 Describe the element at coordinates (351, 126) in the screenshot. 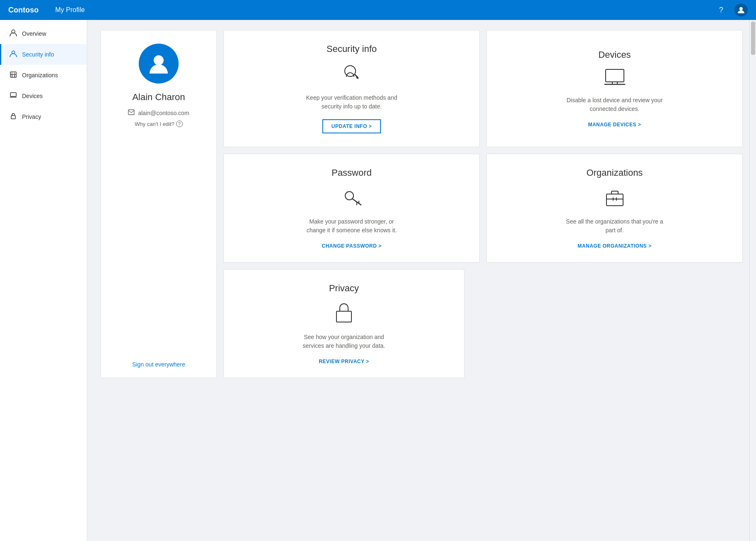

I see `update-info-button: UPDATE INFO >` at that location.